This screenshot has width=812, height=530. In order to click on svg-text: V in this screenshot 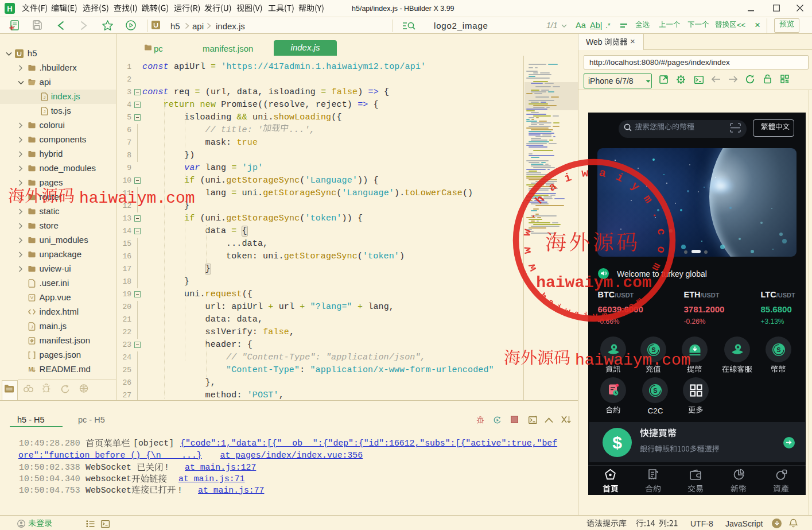, I will do `click(32, 297)`.